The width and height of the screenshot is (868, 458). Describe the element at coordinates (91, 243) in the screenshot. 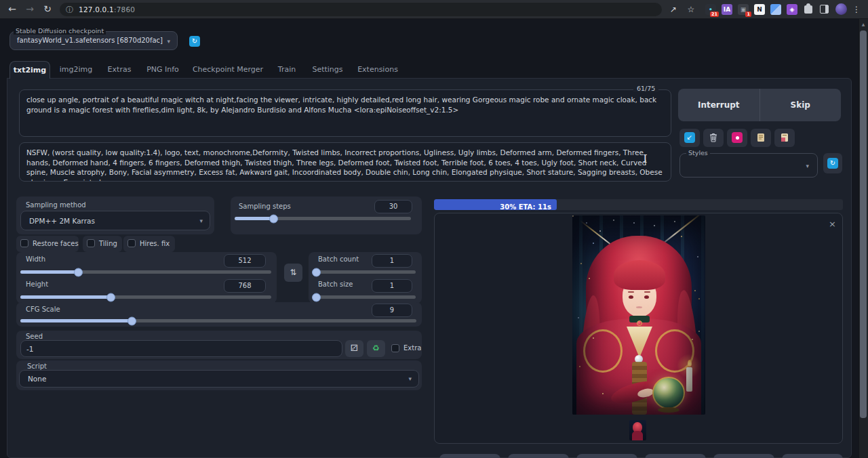

I see `tiling-checkbox` at that location.